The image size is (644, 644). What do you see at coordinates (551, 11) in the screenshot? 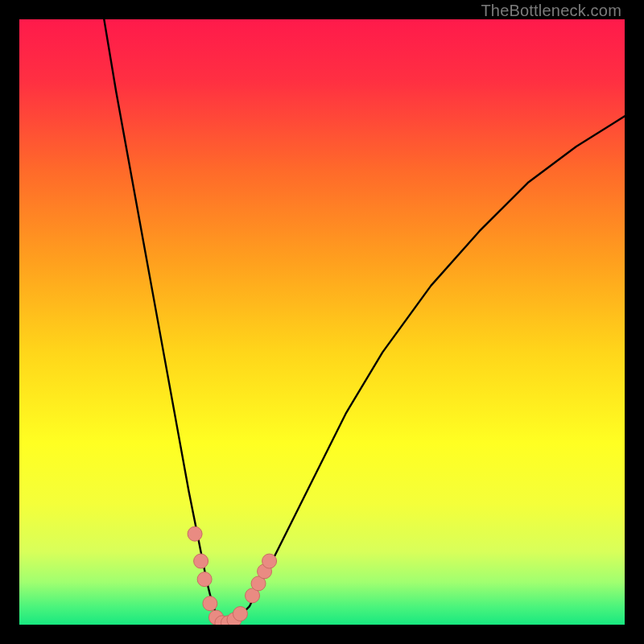
I see `watermark-text: TheBottleneck.com` at bounding box center [551, 11].